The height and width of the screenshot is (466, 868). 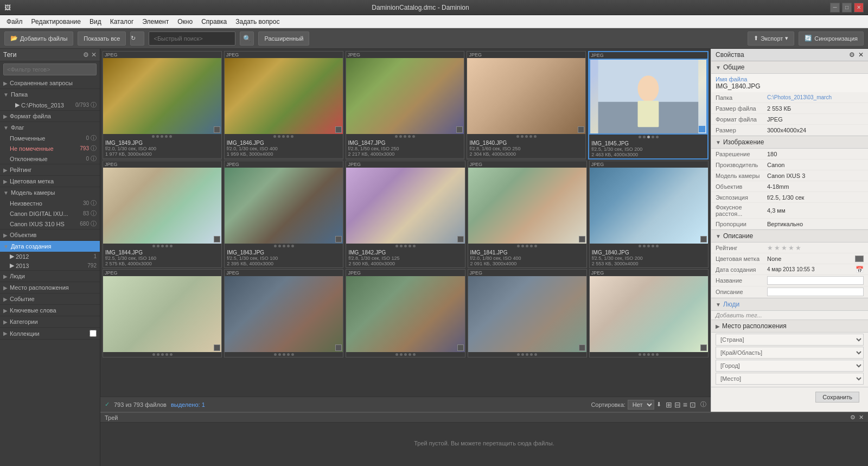 I want to click on menu-help: Справка, so click(x=214, y=22).